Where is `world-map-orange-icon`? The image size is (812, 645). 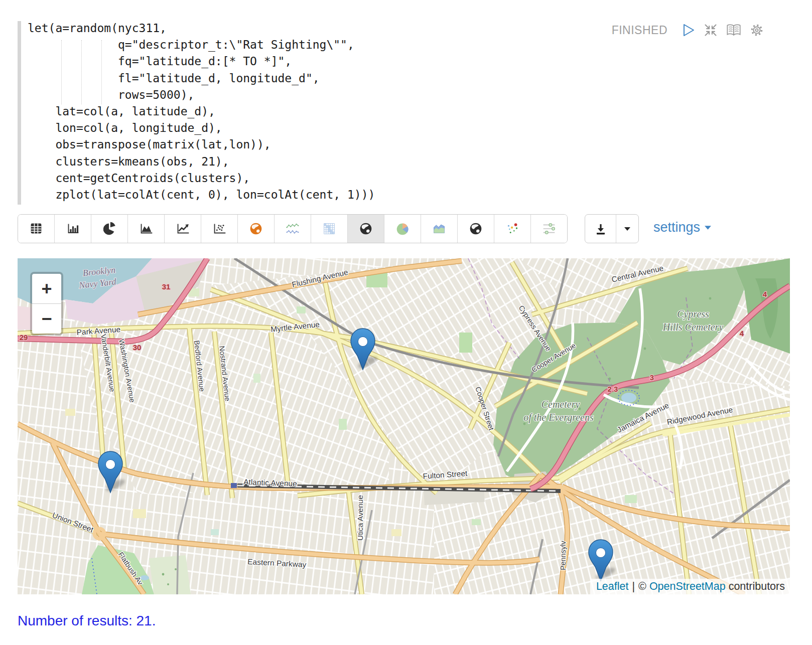
world-map-orange-icon is located at coordinates (256, 229).